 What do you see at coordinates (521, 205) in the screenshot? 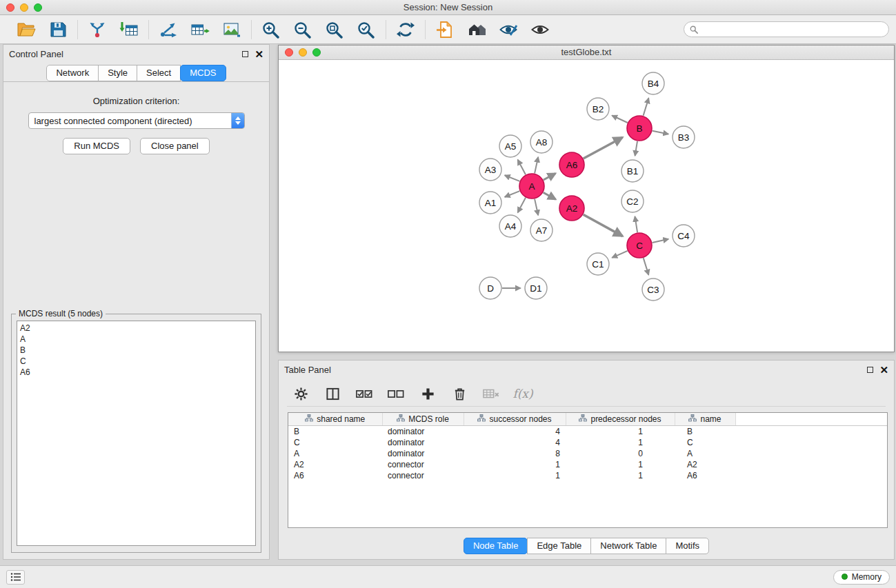
I see `graph-edge-A-A4` at bounding box center [521, 205].